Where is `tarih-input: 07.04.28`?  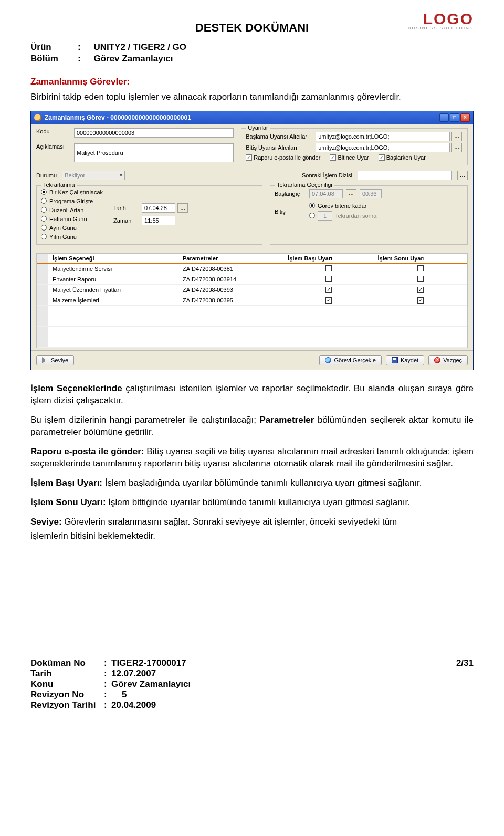
tarih-input: 07.04.28 is located at coordinates (159, 208).